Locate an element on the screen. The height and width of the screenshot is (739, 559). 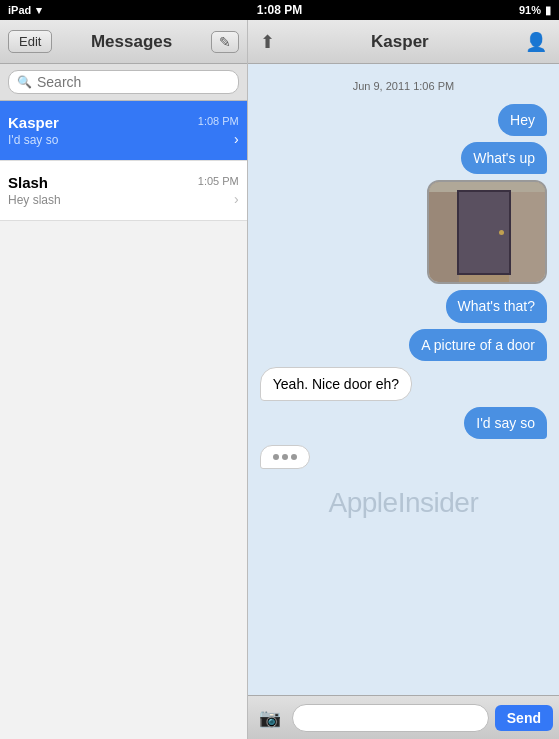
conv-content-slash: Slash Hey slash is located at coordinates (103, 190).